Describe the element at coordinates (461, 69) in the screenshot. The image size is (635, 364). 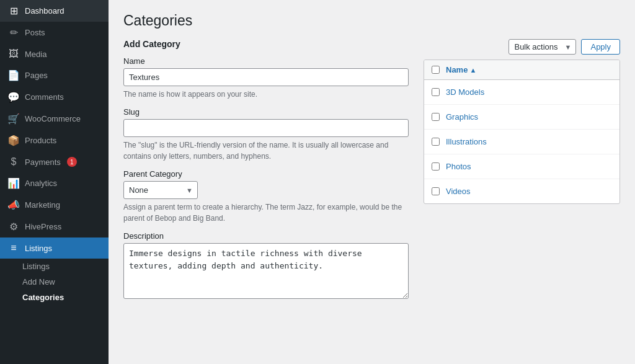
I see `table-header-name: Name ▲` at that location.